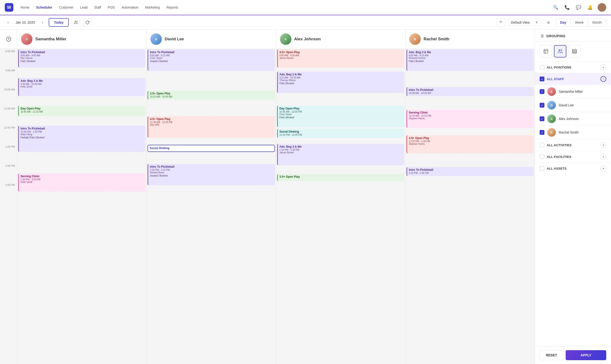 The width and height of the screenshot is (611, 364). Describe the element at coordinates (579, 7) in the screenshot. I see `whatsapp-icon: 💬` at that location.